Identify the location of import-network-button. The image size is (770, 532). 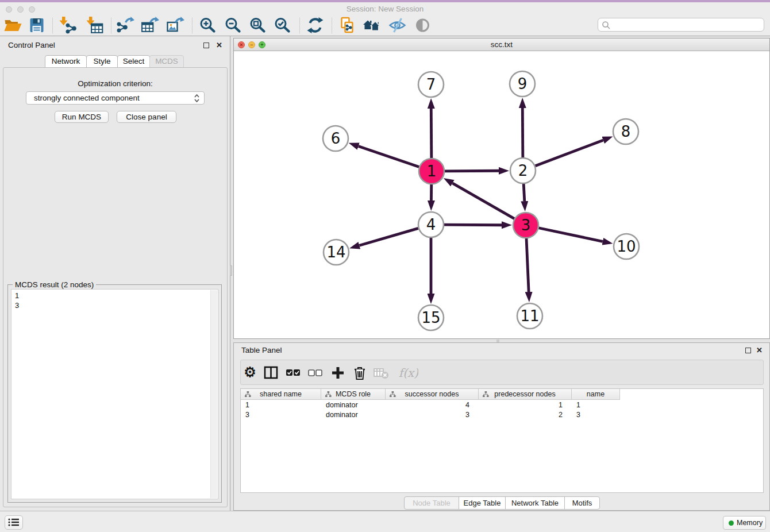
(68, 25).